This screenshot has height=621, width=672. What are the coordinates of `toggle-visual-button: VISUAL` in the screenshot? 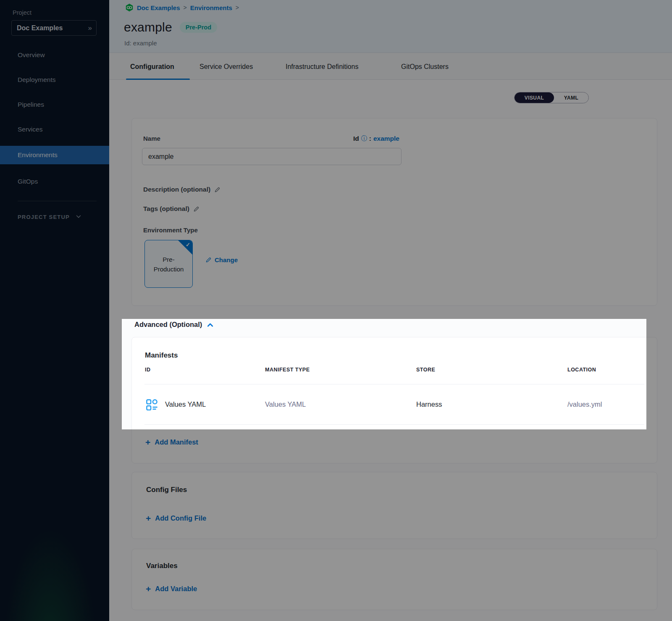 It's located at (534, 97).